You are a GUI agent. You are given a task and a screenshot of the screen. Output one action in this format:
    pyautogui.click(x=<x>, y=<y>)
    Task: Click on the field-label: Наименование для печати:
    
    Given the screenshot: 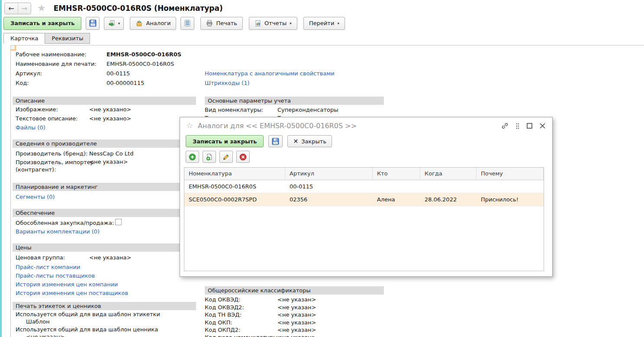 What is the action you would take?
    pyautogui.click(x=56, y=64)
    